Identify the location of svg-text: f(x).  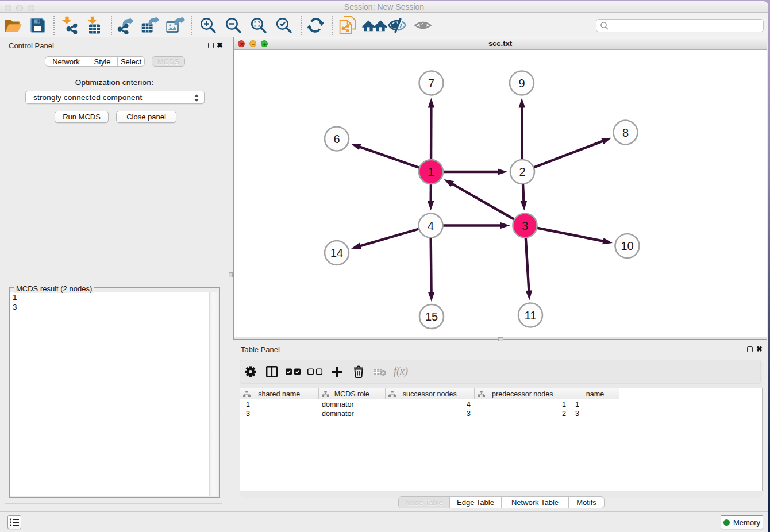
(401, 371).